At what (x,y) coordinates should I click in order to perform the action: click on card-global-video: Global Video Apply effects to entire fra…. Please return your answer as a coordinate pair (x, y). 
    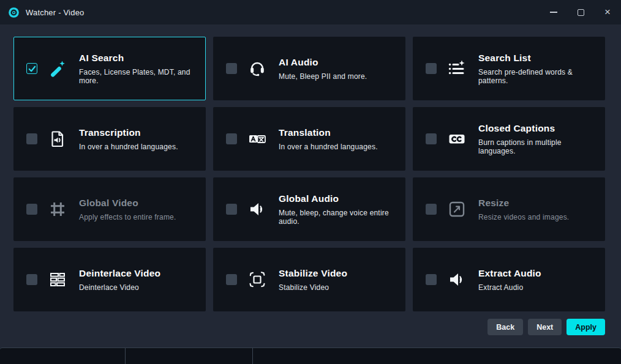
    Looking at the image, I should click on (110, 209).